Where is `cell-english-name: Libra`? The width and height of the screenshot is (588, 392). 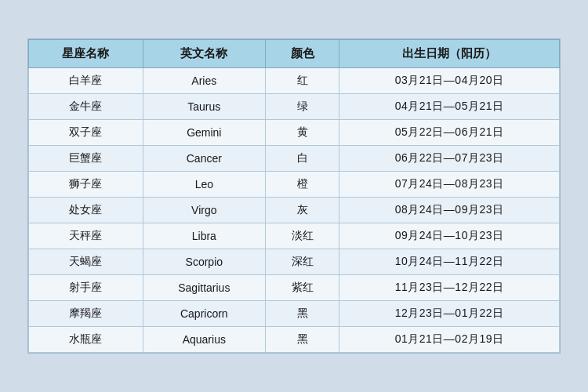 cell-english-name: Libra is located at coordinates (204, 237).